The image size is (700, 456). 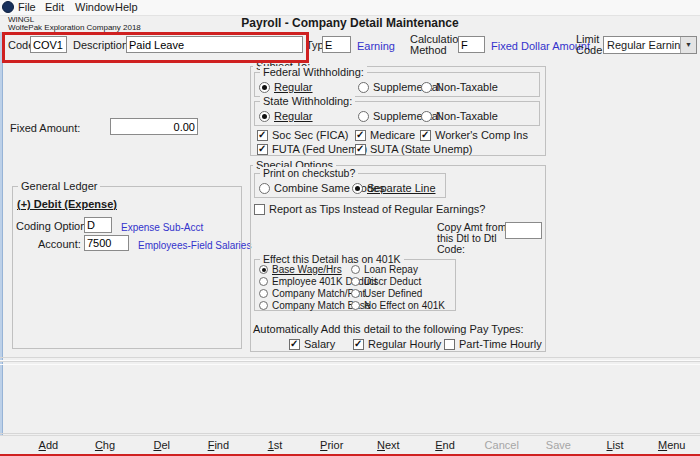 What do you see at coordinates (392, 282) in the screenshot?
I see `radio-label: Discr Deduct` at bounding box center [392, 282].